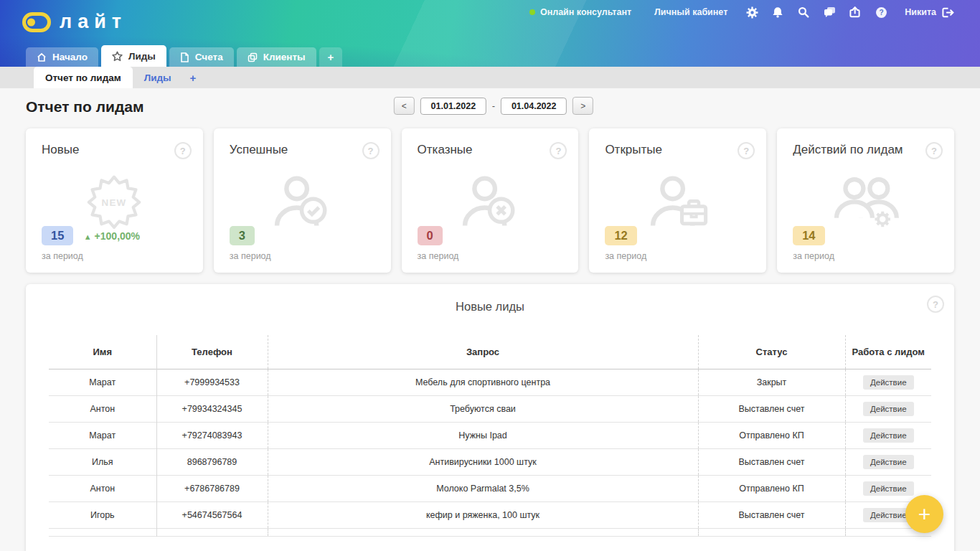 This screenshot has width=980, height=551. Describe the element at coordinates (925, 13) in the screenshot. I see `user-menu: Никита` at that location.